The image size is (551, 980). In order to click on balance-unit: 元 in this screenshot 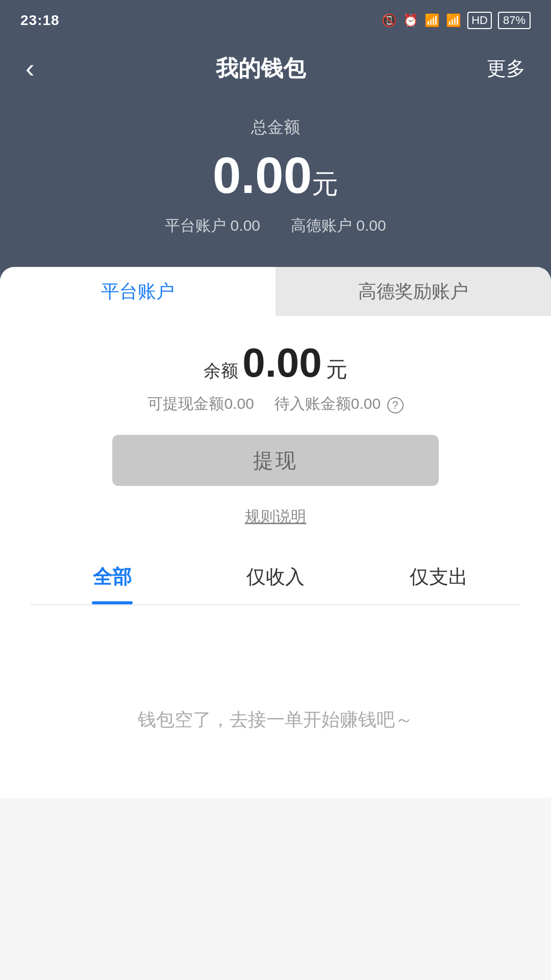, I will do `click(337, 370)`.